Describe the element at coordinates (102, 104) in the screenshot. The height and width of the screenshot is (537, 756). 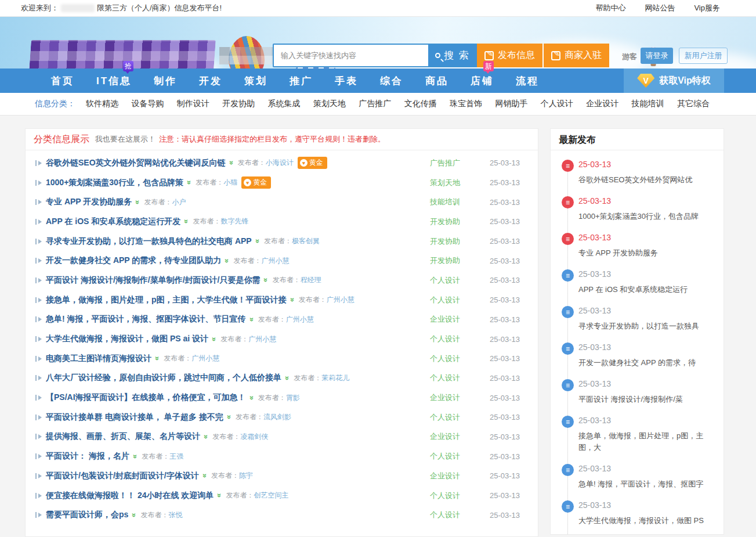
I see `category-link: 软件精选` at that location.